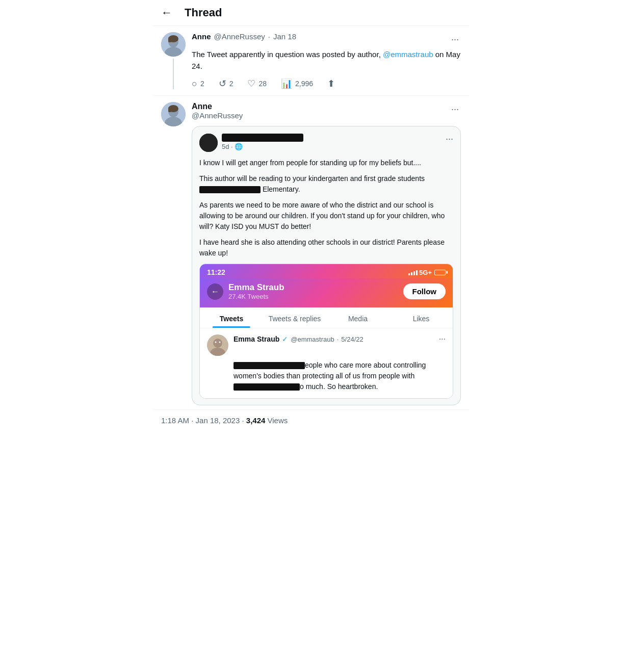  Describe the element at coordinates (285, 339) in the screenshot. I see `verified-badge: ✓` at that location.